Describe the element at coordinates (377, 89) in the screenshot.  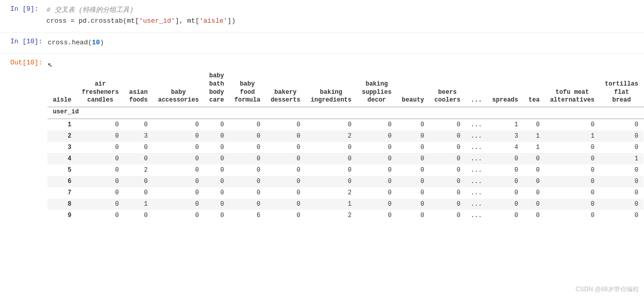
I see `th-baking-supplies: bakingsuppliesdecor` at that location.